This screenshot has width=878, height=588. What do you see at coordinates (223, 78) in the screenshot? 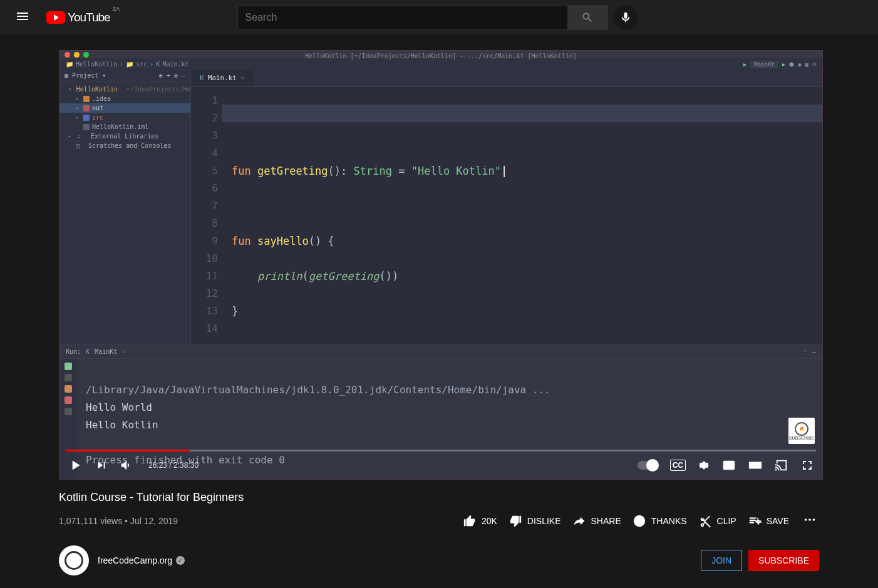
I see `ide-editor-tab: KMain.kt×` at bounding box center [223, 78].